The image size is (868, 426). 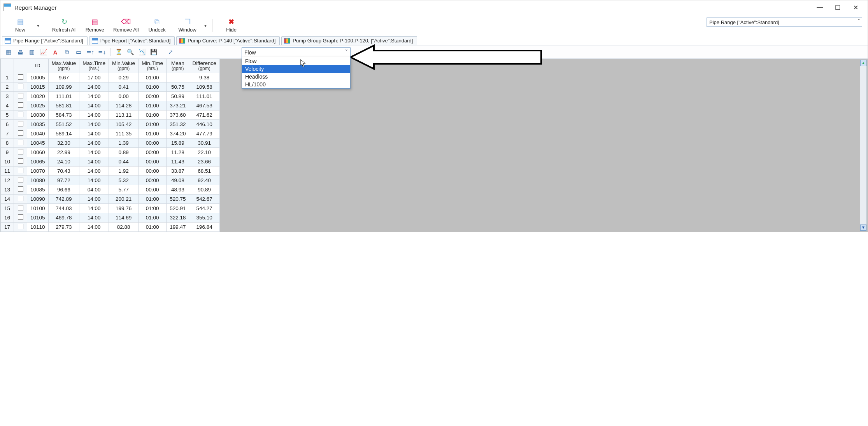 I want to click on table-row: 111007070.4314:001.9200:0033.8768.51, so click(x=110, y=171).